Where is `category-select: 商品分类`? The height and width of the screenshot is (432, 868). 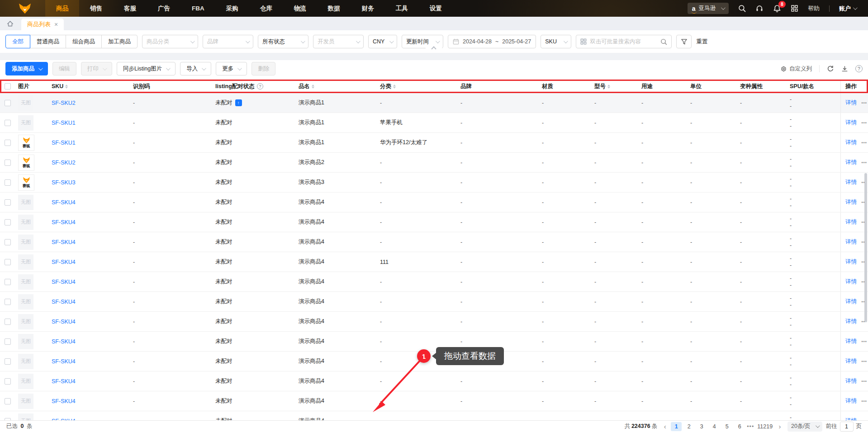
category-select: 商品分类 is located at coordinates (170, 42).